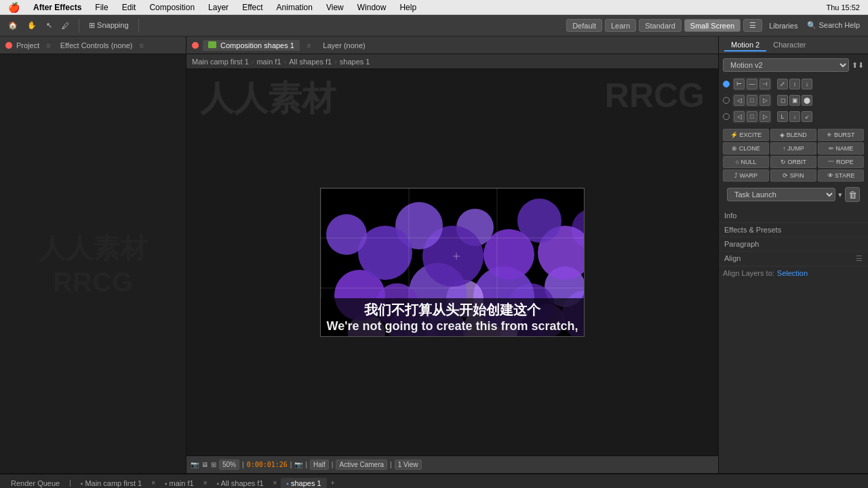 The width and height of the screenshot is (868, 488). What do you see at coordinates (251, 45) in the screenshot?
I see `tab-composition: Composition shapes 1` at bounding box center [251, 45].